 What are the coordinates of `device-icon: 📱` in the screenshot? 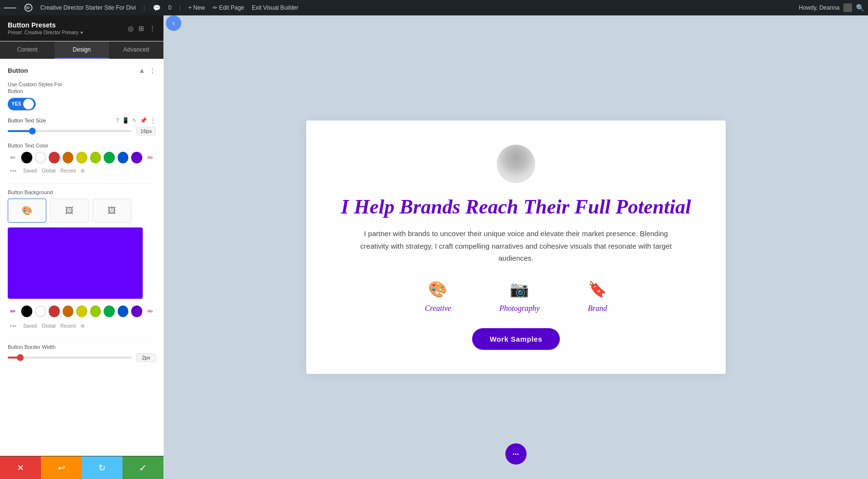 It's located at (125, 120).